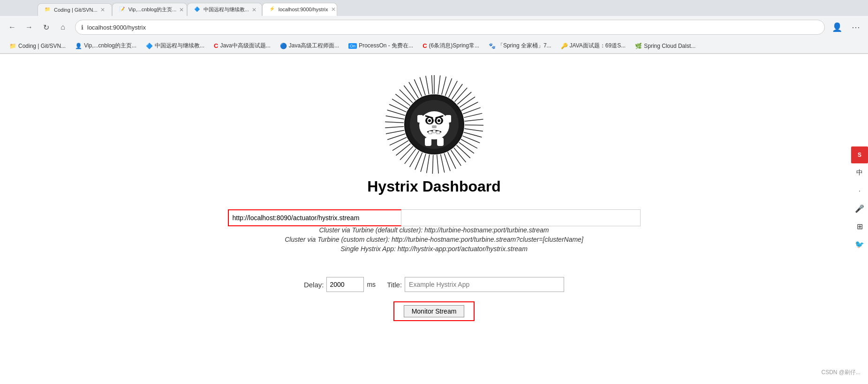 The width and height of the screenshot is (868, 384). I want to click on stream-url-extra, so click(521, 218).